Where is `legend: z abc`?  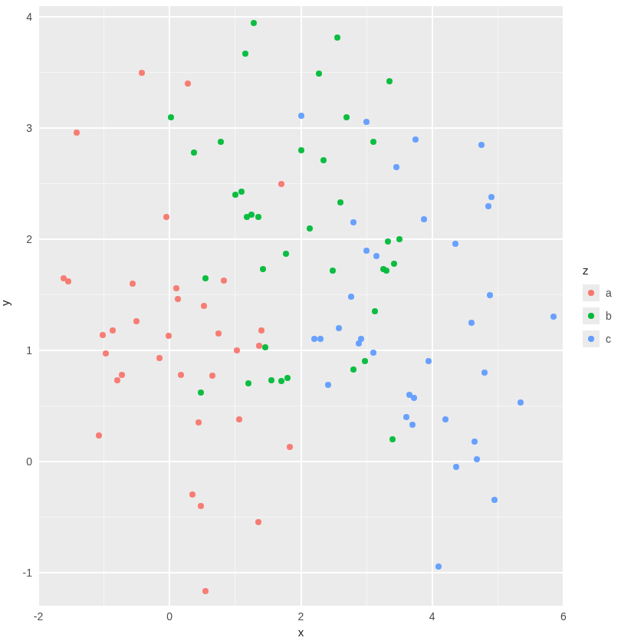 legend: z abc is located at coordinates (597, 308).